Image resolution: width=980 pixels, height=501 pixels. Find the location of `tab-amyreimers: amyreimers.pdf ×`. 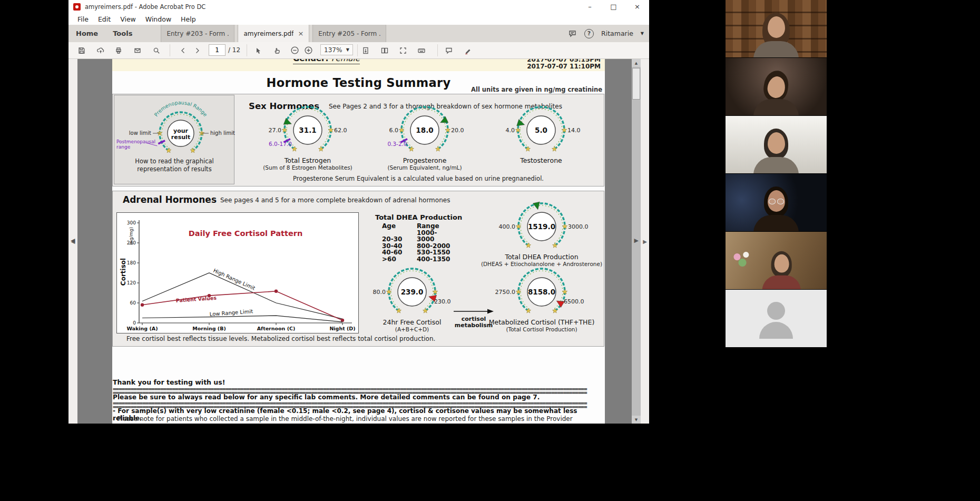

tab-amyreimers: amyreimers.pdf × is located at coordinates (273, 34).